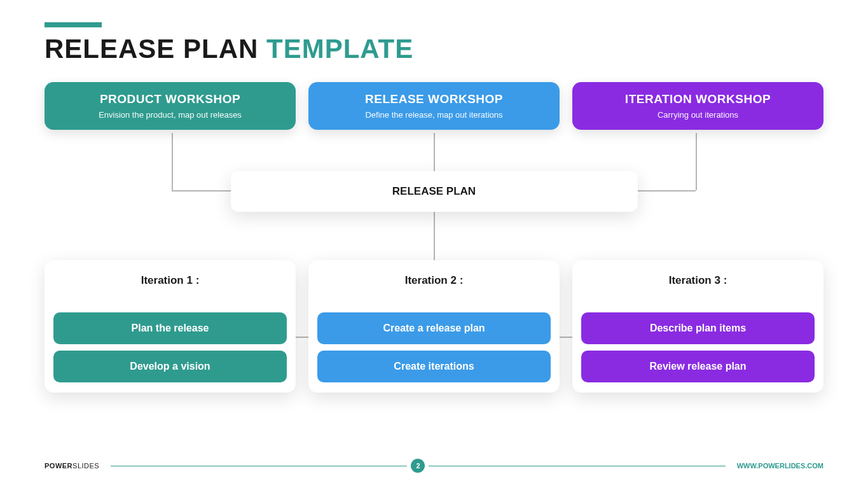 This screenshot has height=488, width=868. I want to click on title-part-2: TEMPLATE, so click(340, 48).